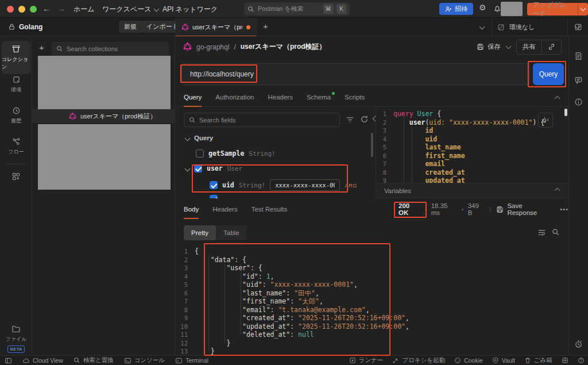  I want to click on more-options-button: •••, so click(564, 209).